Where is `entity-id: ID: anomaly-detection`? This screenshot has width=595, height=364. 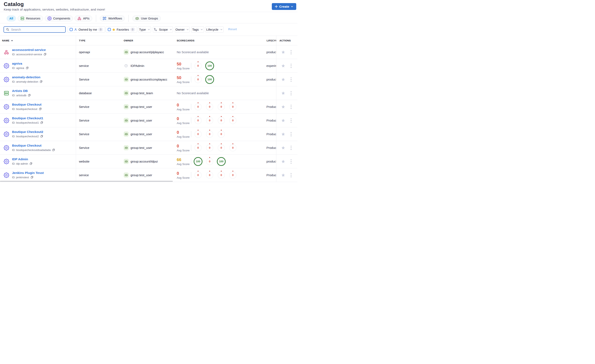 entity-id: ID: anomaly-detection is located at coordinates (28, 82).